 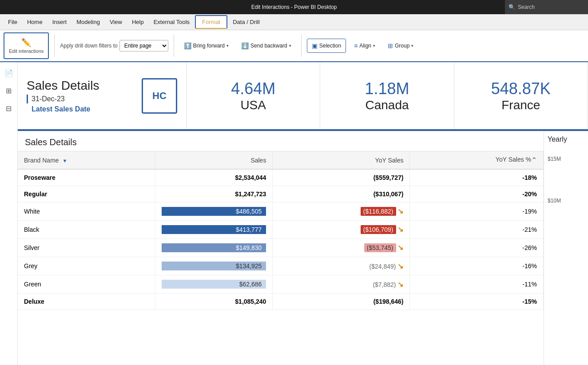 I want to click on title-bar: Edit Interactions - Power BI Desktop 🔍 S…, so click(x=294, y=7).